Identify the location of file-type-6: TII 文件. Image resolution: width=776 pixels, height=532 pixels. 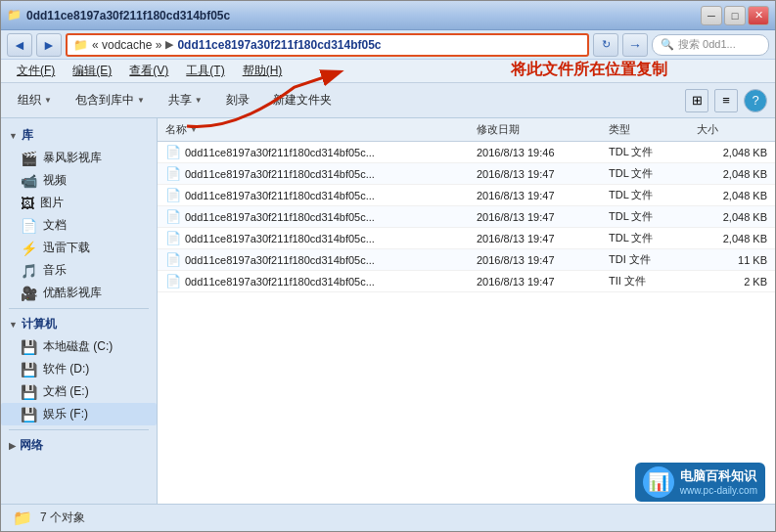
(649, 282).